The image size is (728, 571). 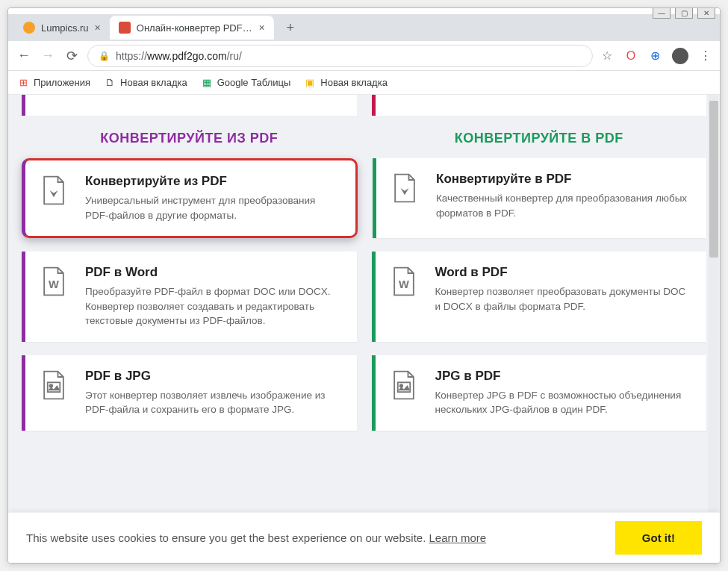 What do you see at coordinates (190, 105) in the screenshot?
I see `stub-left` at bounding box center [190, 105].